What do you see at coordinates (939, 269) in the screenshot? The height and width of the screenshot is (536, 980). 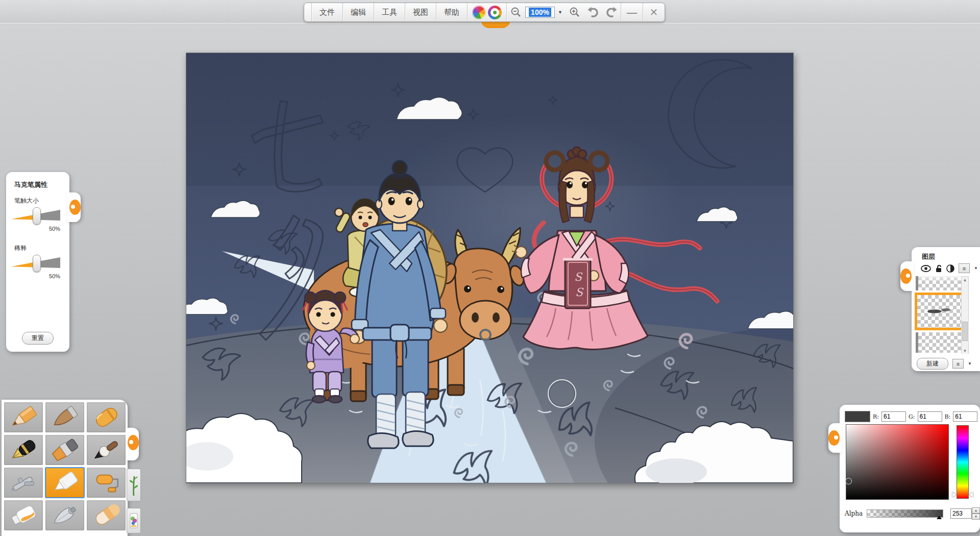 I see `lock-icon` at bounding box center [939, 269].